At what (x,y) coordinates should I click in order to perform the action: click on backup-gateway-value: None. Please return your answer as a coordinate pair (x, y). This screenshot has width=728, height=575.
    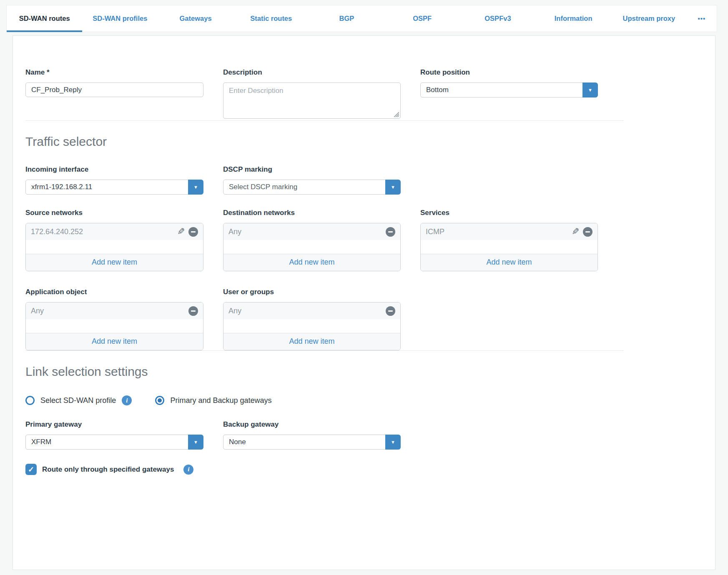
    Looking at the image, I should click on (304, 442).